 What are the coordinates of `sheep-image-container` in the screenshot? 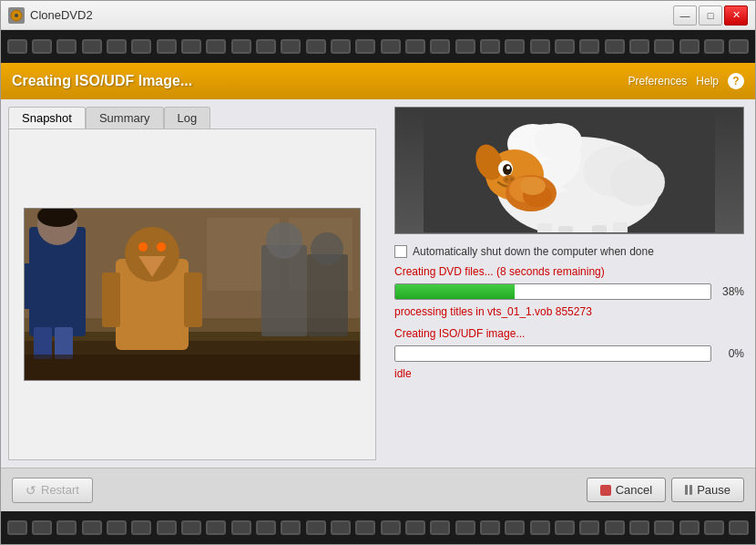 It's located at (569, 170).